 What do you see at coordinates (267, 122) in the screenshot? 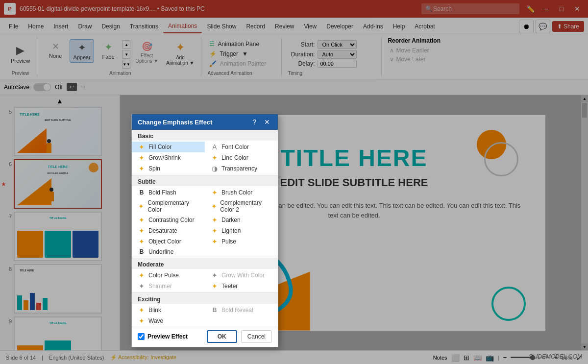
I see `modal-close-button: ✕` at bounding box center [267, 122].